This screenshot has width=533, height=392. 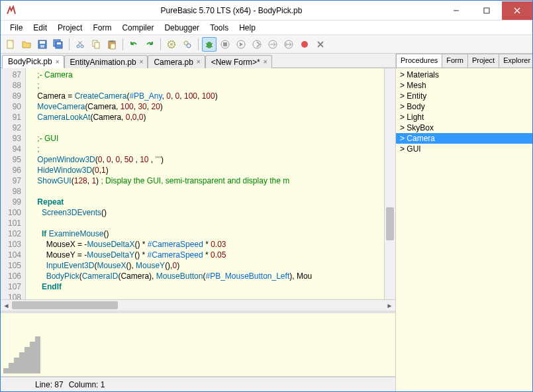 I want to click on line-number: 107, so click(x=12, y=287).